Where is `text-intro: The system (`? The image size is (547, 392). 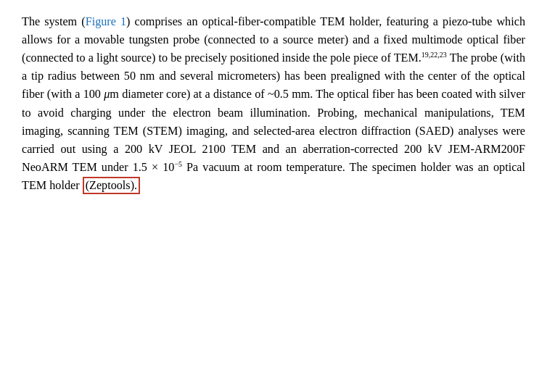 text-intro: The system ( is located at coordinates (54, 22).